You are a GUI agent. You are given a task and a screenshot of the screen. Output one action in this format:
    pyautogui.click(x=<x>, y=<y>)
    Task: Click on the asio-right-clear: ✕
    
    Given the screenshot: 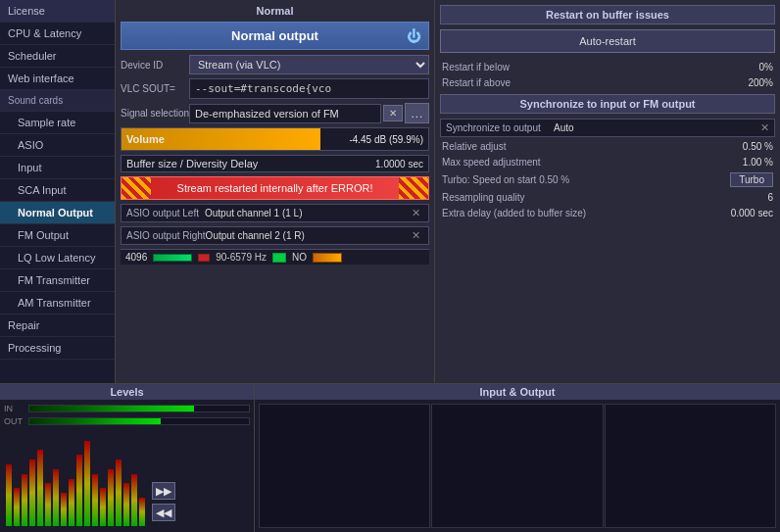 What is the action you would take?
    pyautogui.click(x=415, y=235)
    